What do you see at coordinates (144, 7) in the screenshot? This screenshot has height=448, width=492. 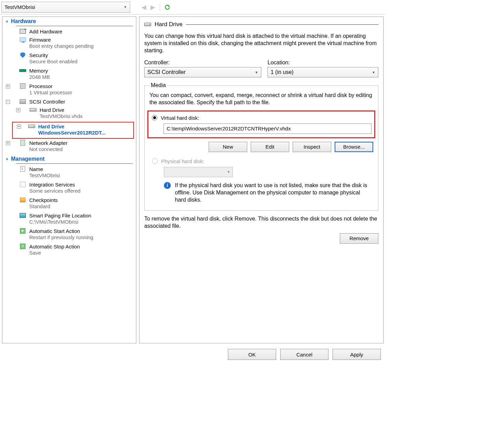 I see `nav-back-icon: ◀` at bounding box center [144, 7].